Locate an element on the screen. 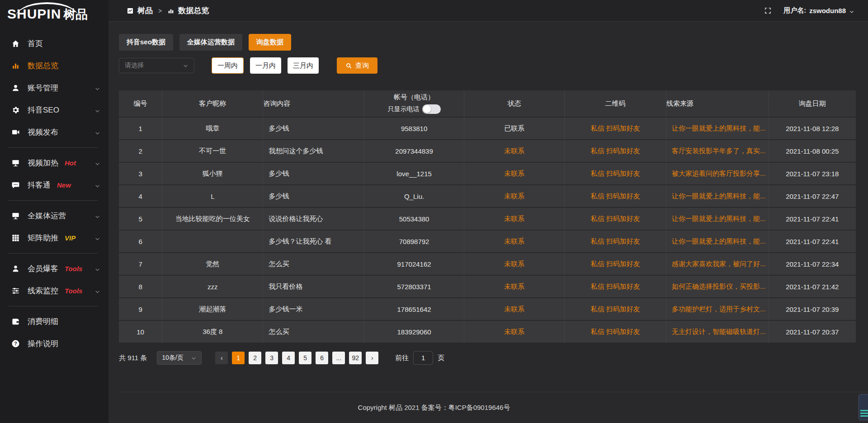 This screenshot has height=423, width=868. page-button-2: 2 is located at coordinates (255, 358).